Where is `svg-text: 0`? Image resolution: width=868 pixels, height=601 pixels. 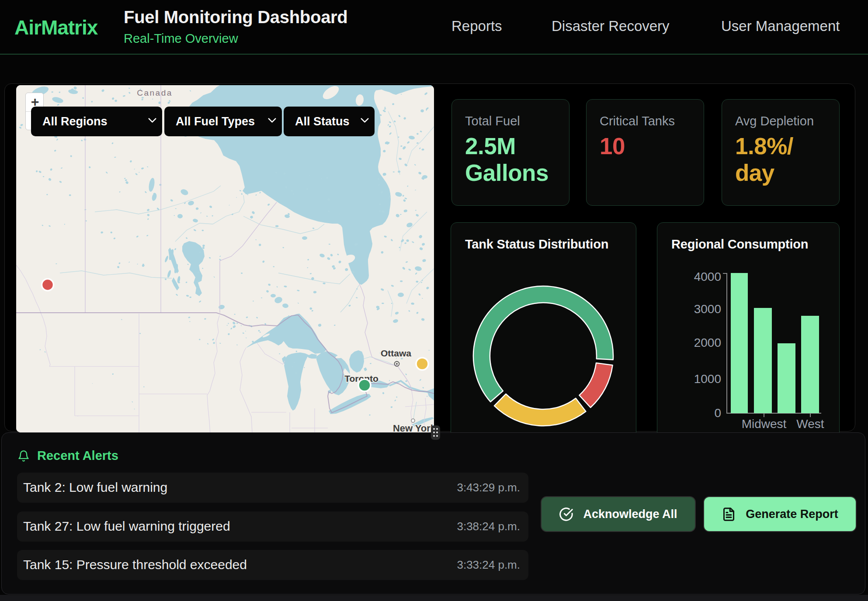
svg-text: 0 is located at coordinates (718, 413).